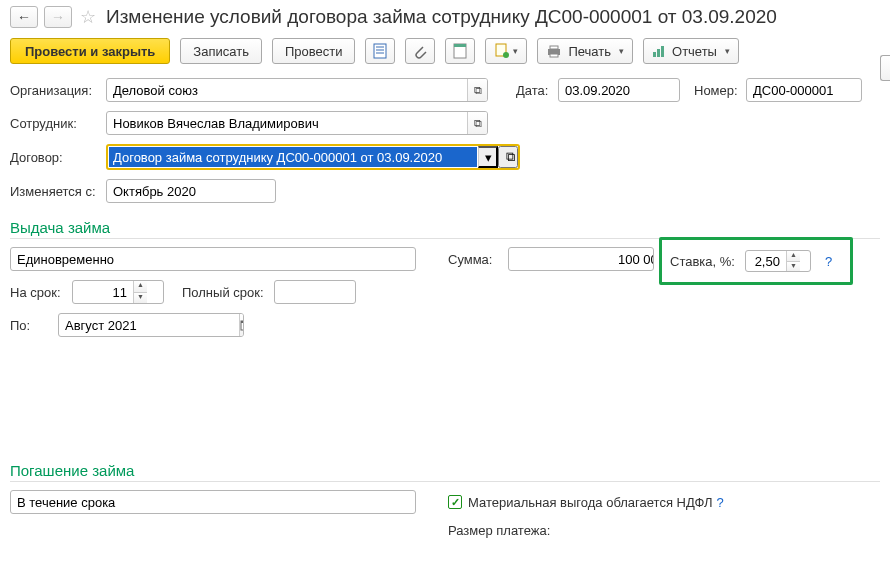 The height and width of the screenshot is (574, 890). I want to click on nav-forward-button: →, so click(58, 17).